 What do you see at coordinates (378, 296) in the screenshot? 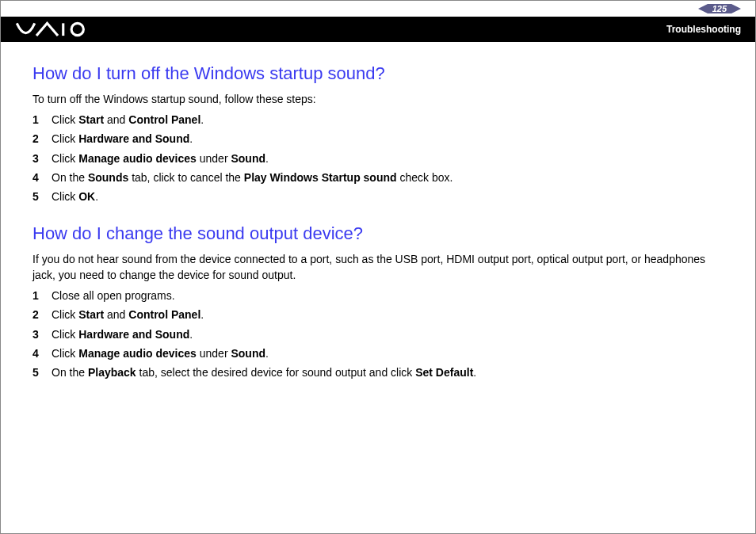
I see `step: 1Close all open programs.` at bounding box center [378, 296].